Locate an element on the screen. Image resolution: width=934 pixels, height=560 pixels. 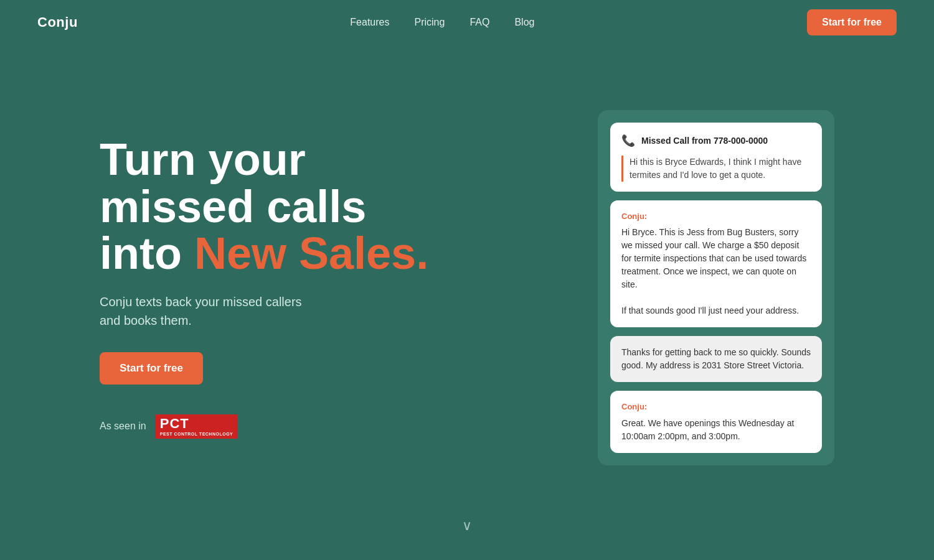
nav-link-pricing: Pricing is located at coordinates (430, 22).